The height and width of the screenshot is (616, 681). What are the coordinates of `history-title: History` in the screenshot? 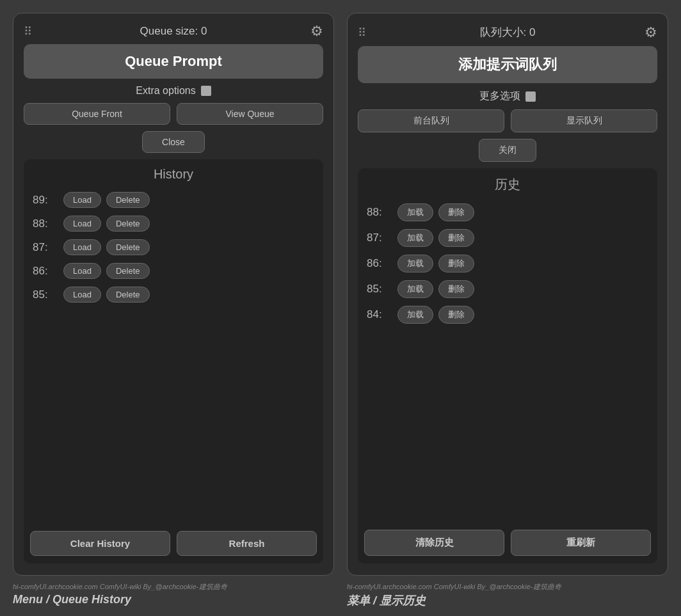 It's located at (173, 174).